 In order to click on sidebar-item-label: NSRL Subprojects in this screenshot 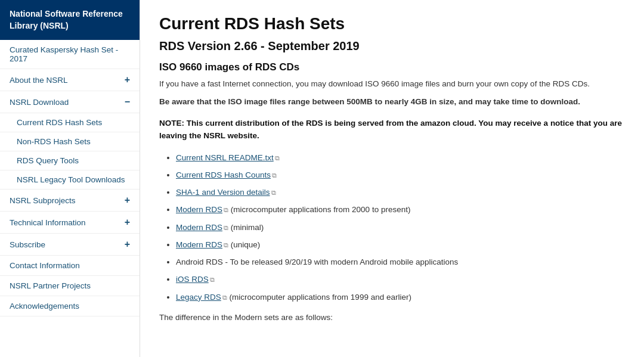, I will do `click(43, 200)`.